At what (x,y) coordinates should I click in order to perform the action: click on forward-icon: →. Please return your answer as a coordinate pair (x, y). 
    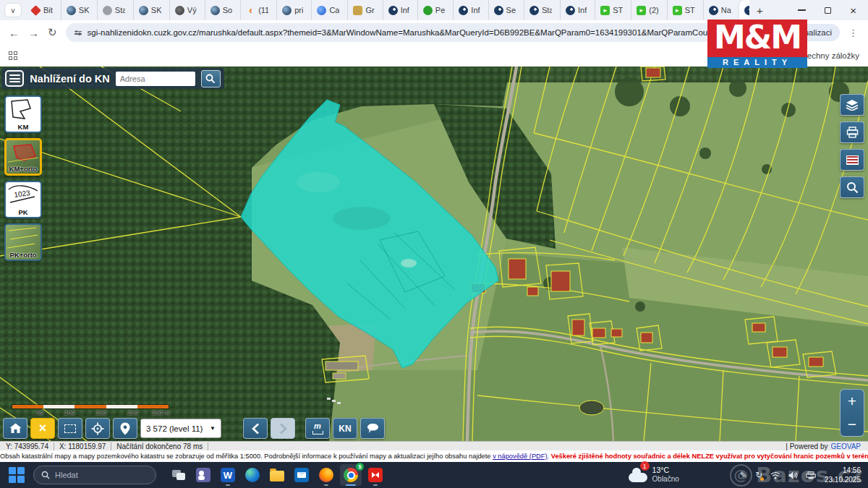
    Looking at the image, I should click on (33, 33).